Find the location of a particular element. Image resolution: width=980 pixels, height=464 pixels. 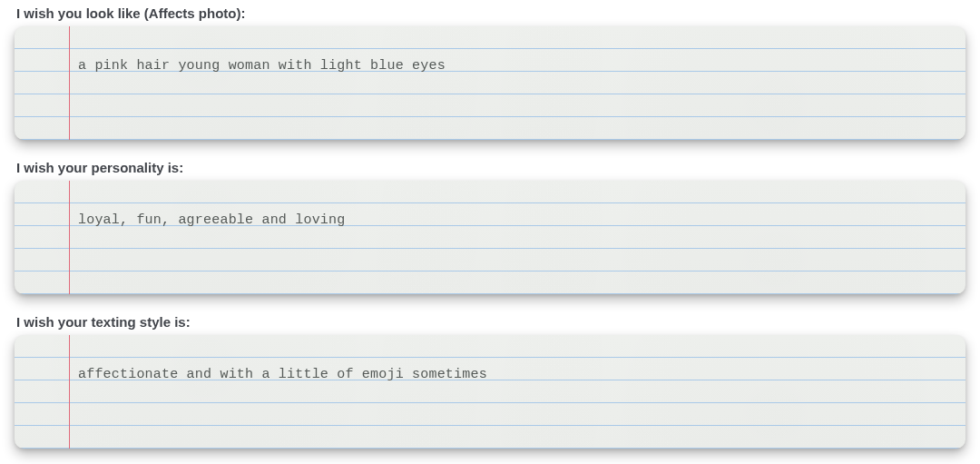

appearance-input: a pink hair young woman with light blue … is located at coordinates (514, 65).